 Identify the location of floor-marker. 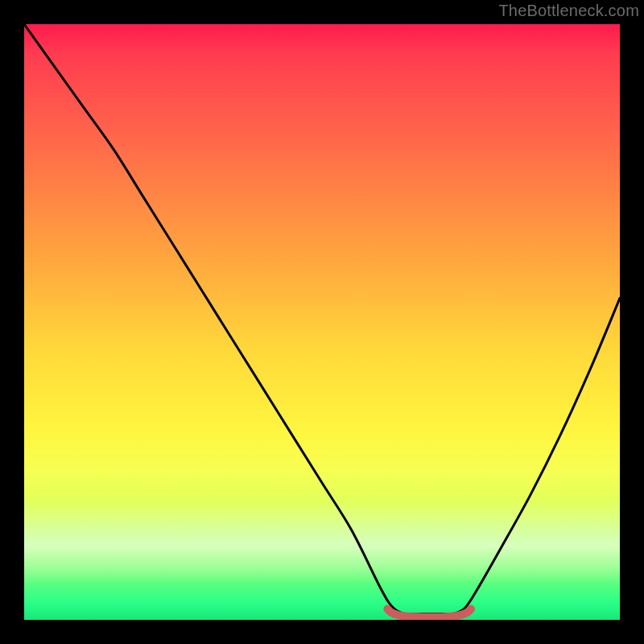
(429, 613).